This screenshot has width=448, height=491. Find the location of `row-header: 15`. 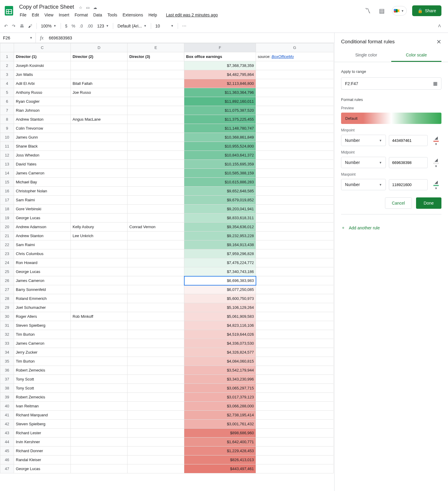

row-header: 15 is located at coordinates (7, 182).